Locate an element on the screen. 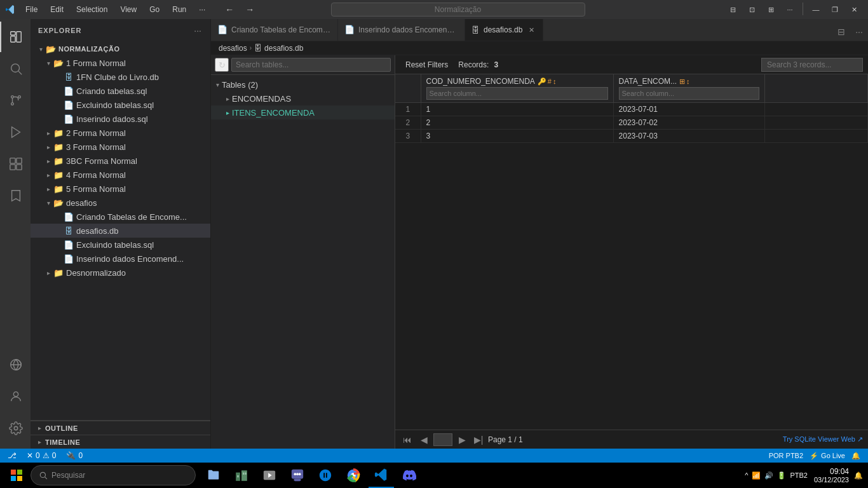 The width and height of the screenshot is (868, 488). split-editor-btn: ⊟ is located at coordinates (841, 32).